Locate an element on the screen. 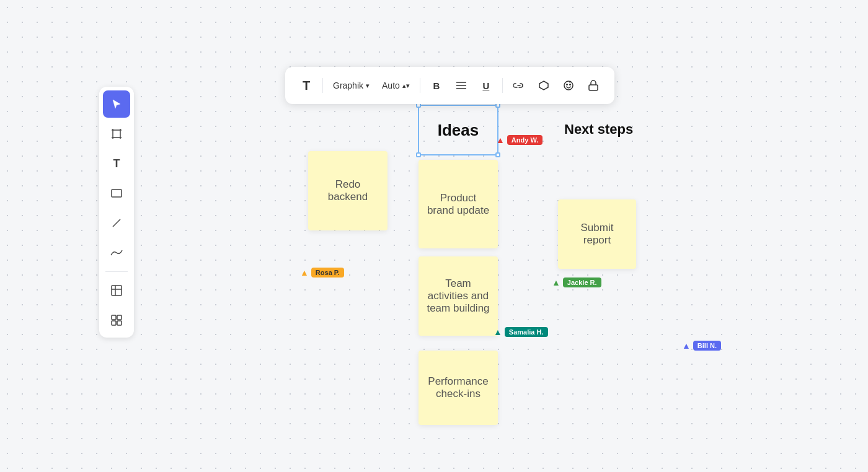 The image size is (868, 472). sticky-redo-backend: Redo backend is located at coordinates (348, 191).